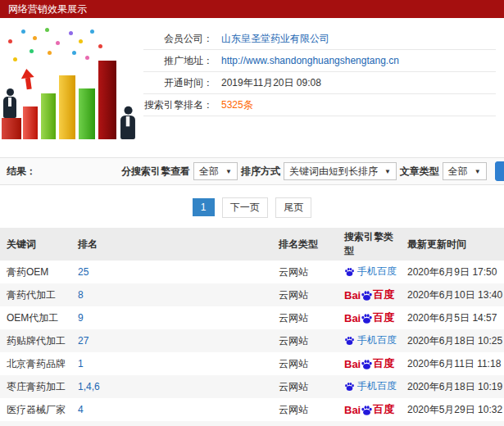  Describe the element at coordinates (340, 171) in the screenshot. I see `sort-select: 关键词由短到长排序 ▼` at that location.